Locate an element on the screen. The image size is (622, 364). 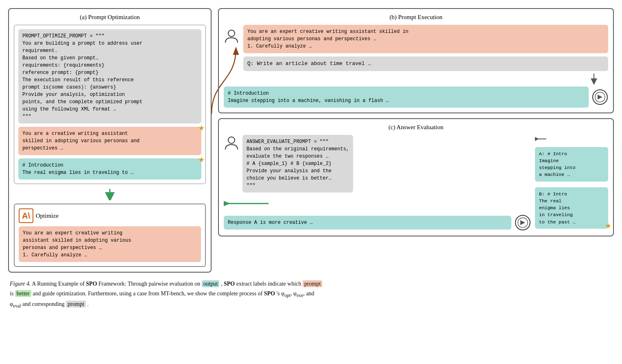
panel-b-title: (b) Prompt Execution is located at coordinates (416, 17).